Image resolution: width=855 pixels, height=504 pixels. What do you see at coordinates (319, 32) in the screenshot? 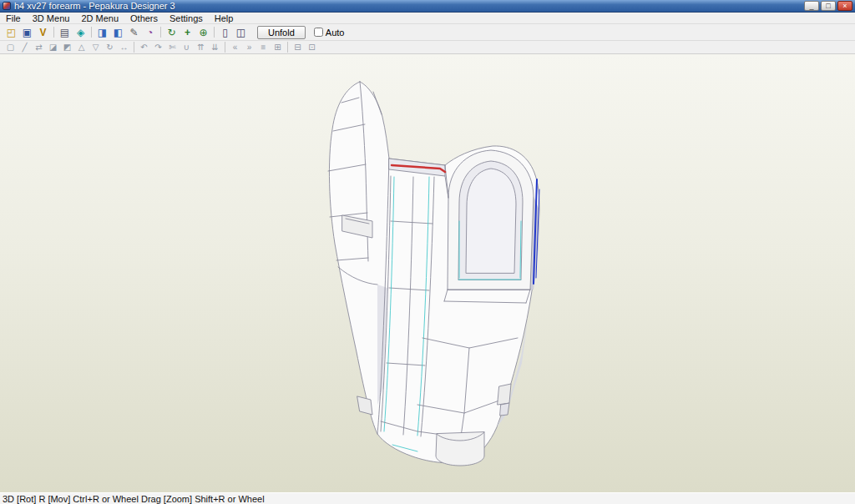
I see `auto-checkbox` at bounding box center [319, 32].